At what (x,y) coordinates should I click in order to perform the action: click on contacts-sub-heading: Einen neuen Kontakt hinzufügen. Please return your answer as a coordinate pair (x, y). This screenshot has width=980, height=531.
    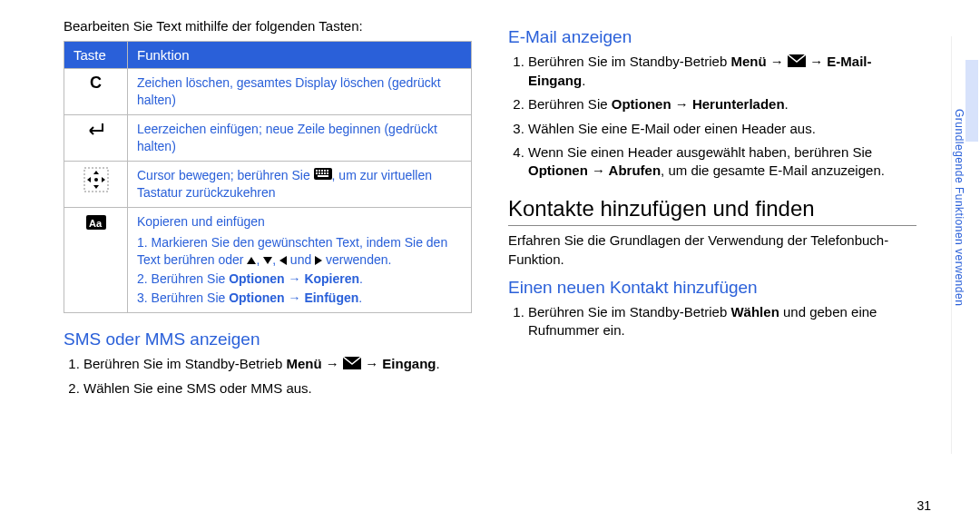
    Looking at the image, I should click on (712, 288).